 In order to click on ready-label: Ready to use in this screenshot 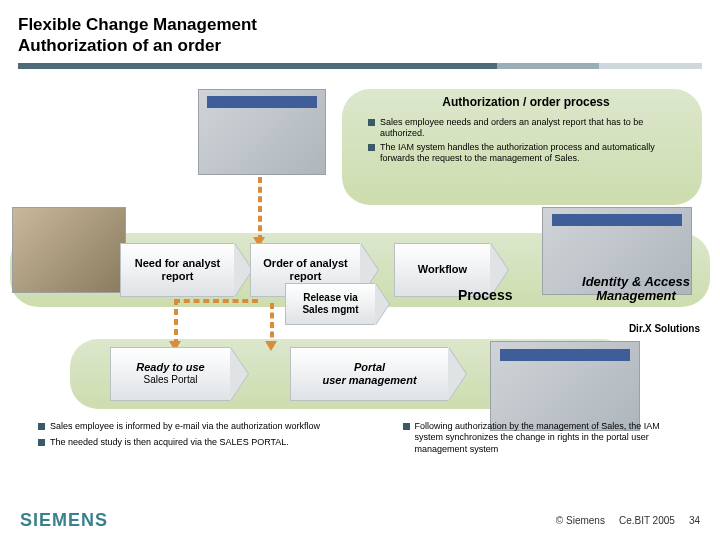, I will do `click(170, 367)`.